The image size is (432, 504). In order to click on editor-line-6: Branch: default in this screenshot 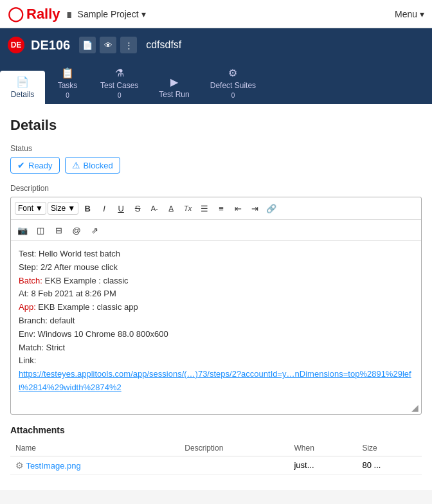, I will do `click(216, 321)`.